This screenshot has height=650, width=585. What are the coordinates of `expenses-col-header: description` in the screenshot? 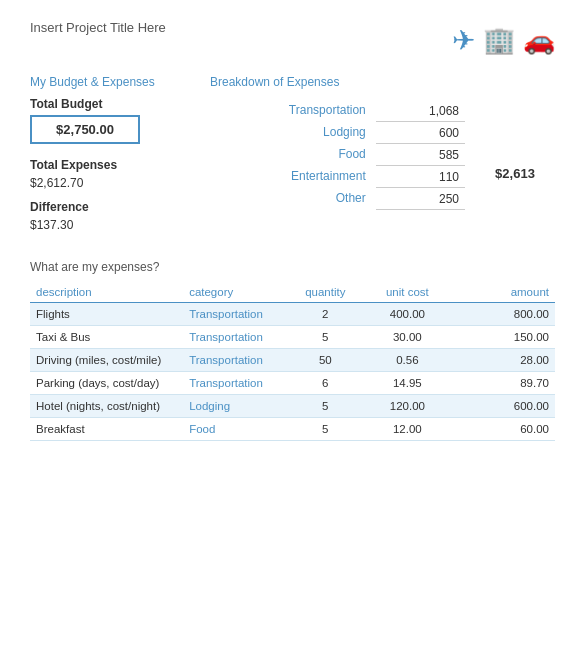 It's located at (106, 292).